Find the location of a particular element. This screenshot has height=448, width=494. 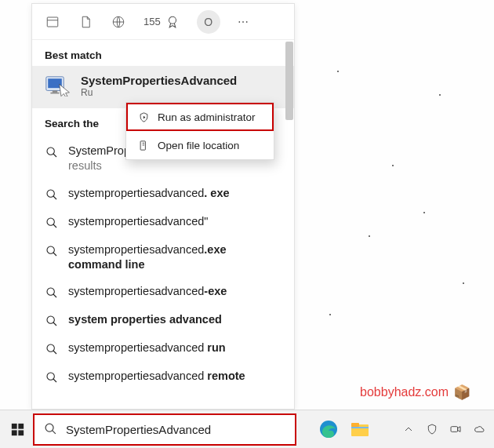

result-text: systempropertiesadvanced remote is located at coordinates (157, 377).